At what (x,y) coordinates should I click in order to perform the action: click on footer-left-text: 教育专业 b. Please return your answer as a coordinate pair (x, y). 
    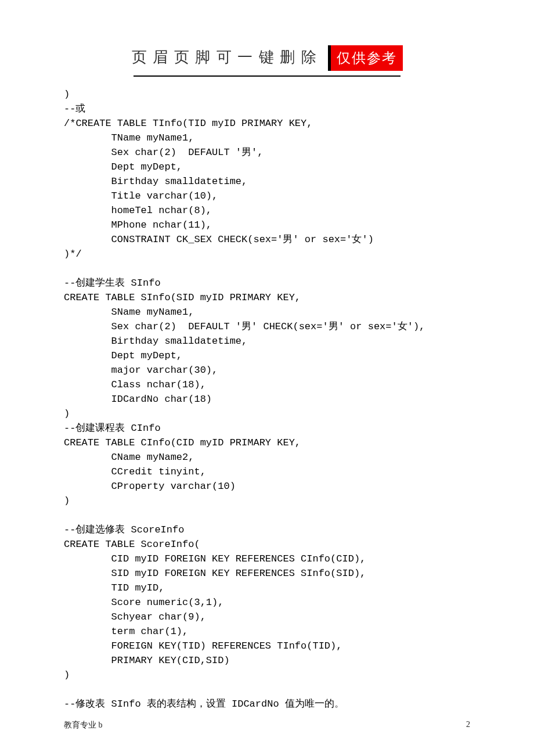
    Looking at the image, I should click on (84, 725).